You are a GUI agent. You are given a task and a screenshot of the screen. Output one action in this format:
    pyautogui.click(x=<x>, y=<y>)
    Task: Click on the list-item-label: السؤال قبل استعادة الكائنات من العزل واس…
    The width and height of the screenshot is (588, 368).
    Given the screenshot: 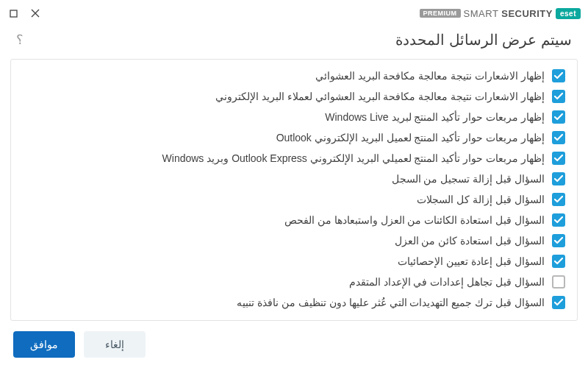 What is the action you would take?
    pyautogui.click(x=415, y=220)
    